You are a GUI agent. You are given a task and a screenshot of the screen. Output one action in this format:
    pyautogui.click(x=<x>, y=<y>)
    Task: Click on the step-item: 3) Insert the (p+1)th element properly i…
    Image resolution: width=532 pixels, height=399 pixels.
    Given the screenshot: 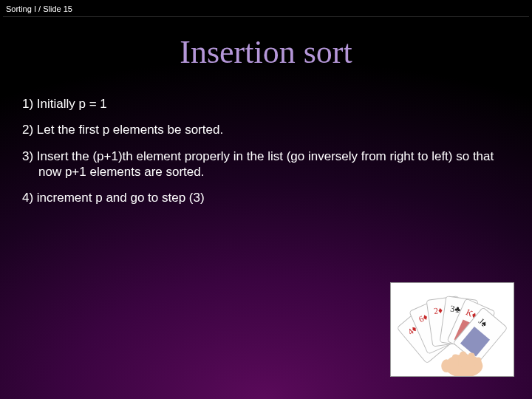 What is the action you would take?
    pyautogui.click(x=266, y=164)
    